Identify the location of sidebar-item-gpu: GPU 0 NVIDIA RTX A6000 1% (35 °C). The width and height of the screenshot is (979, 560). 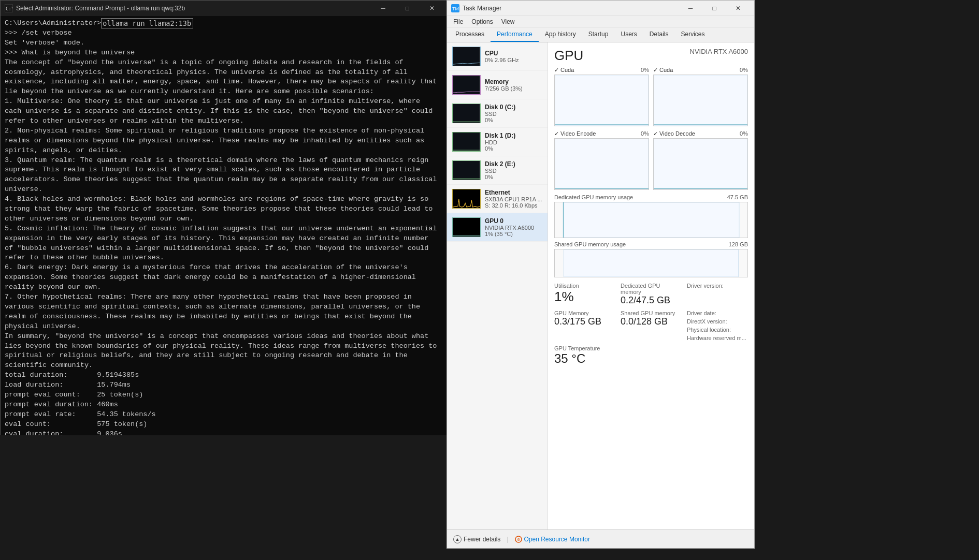
(497, 228).